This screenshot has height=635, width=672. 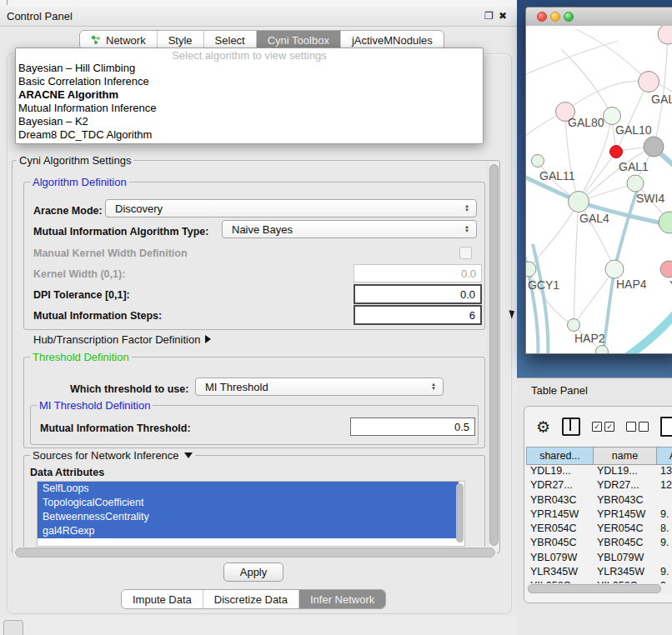 What do you see at coordinates (503, 16) in the screenshot?
I see `close-window-icon: ✖` at bounding box center [503, 16].